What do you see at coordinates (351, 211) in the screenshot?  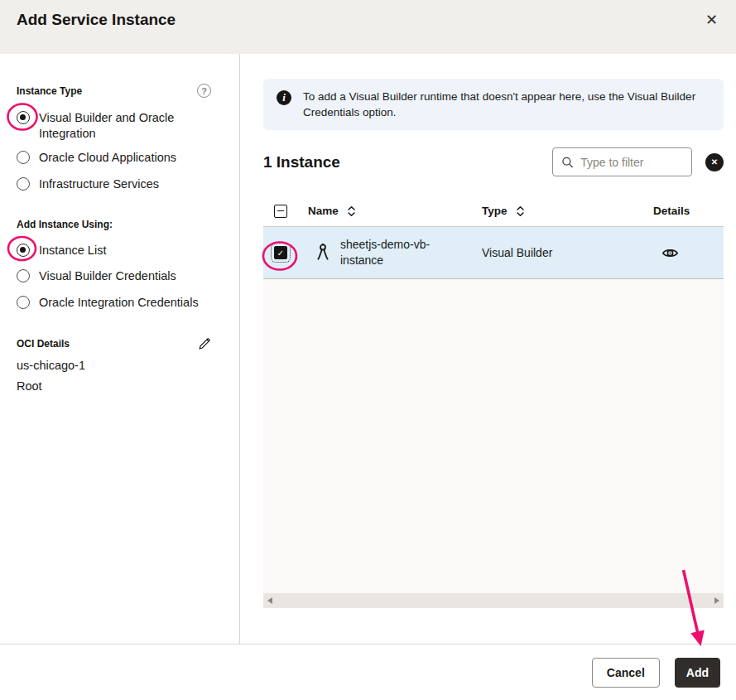 I see `sort-name-button` at bounding box center [351, 211].